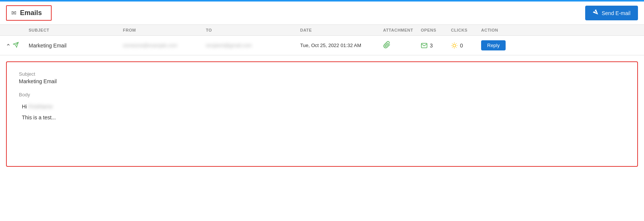 The width and height of the screenshot is (644, 221). What do you see at coordinates (466, 46) in the screenshot?
I see `clicks-cell: 0` at bounding box center [466, 46].